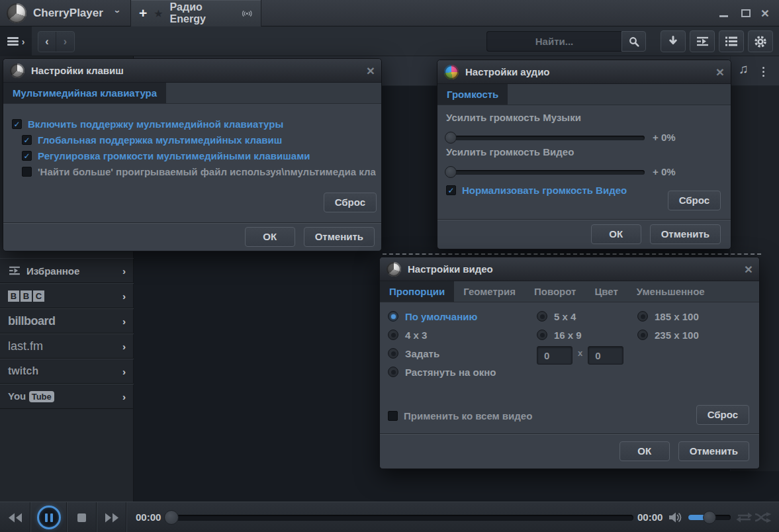 Image resolution: width=779 pixels, height=532 pixels. Describe the element at coordinates (606, 291) in the screenshot. I see `tab-color: Цвет` at that location.